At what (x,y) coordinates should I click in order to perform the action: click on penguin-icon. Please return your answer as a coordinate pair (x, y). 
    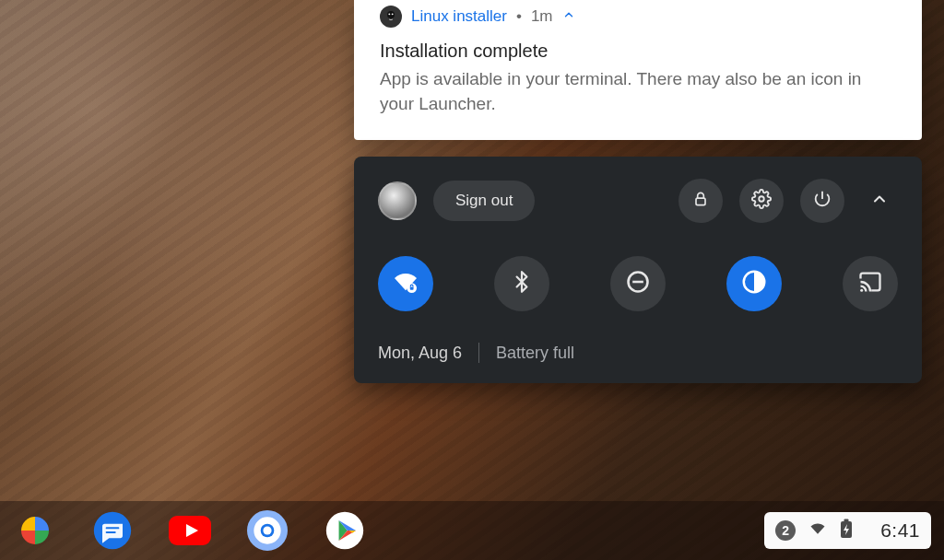
    Looking at the image, I should click on (391, 17).